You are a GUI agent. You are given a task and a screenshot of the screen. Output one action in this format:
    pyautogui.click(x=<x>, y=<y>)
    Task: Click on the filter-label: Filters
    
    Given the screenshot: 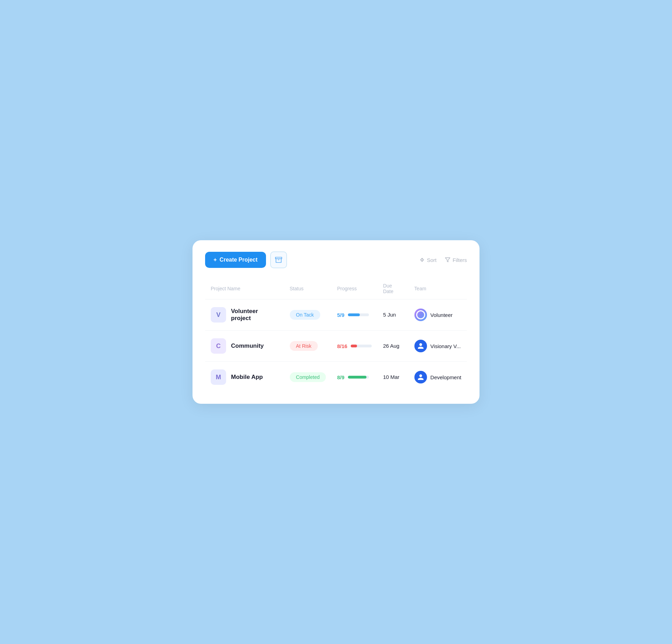 What is the action you would take?
    pyautogui.click(x=460, y=260)
    